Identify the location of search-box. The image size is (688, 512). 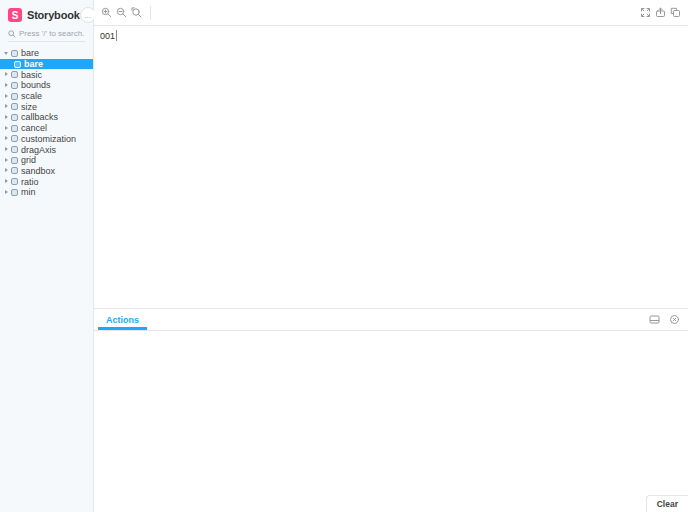
(46, 36).